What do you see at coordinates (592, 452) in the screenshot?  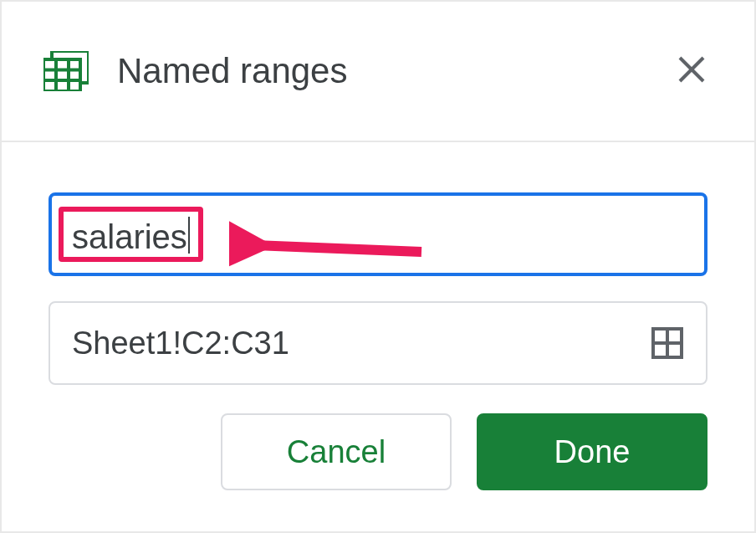 I see `done-button-label: Done` at bounding box center [592, 452].